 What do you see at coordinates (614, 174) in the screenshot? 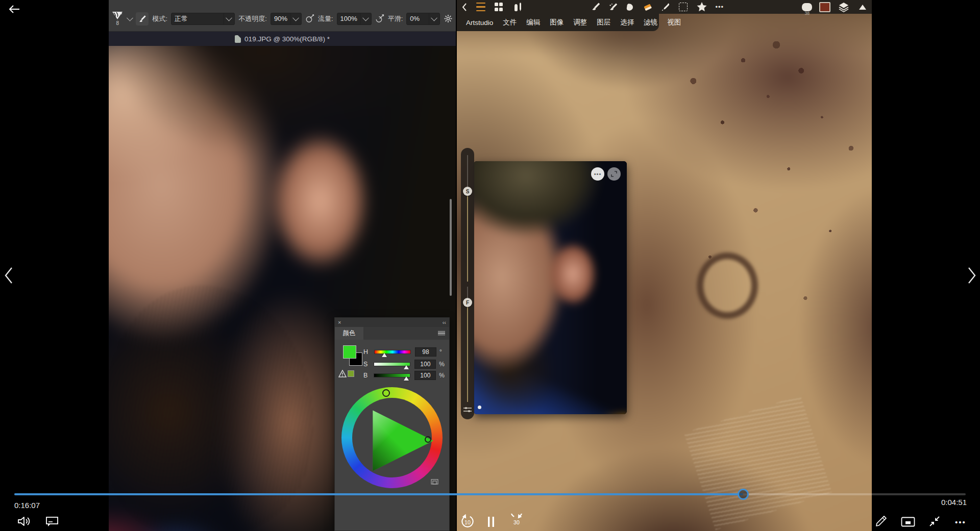
I see `reference-resize-button` at bounding box center [614, 174].